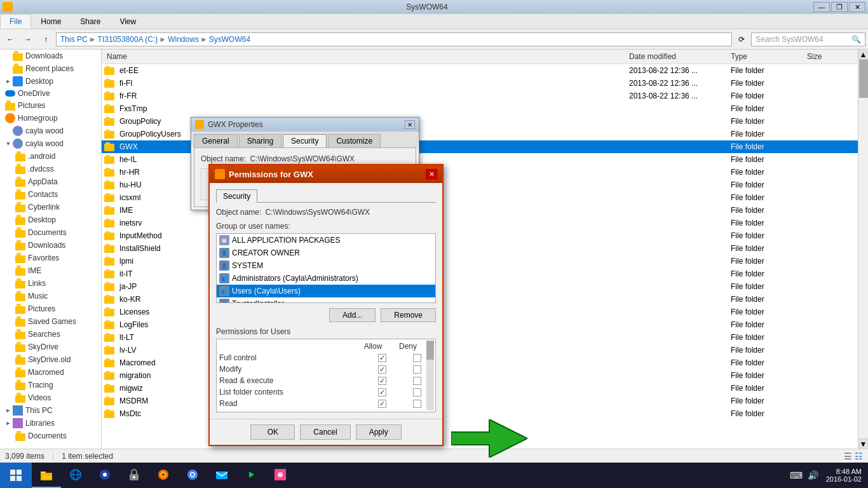 The image size is (868, 488). I want to click on up-button: ↑, so click(46, 39).